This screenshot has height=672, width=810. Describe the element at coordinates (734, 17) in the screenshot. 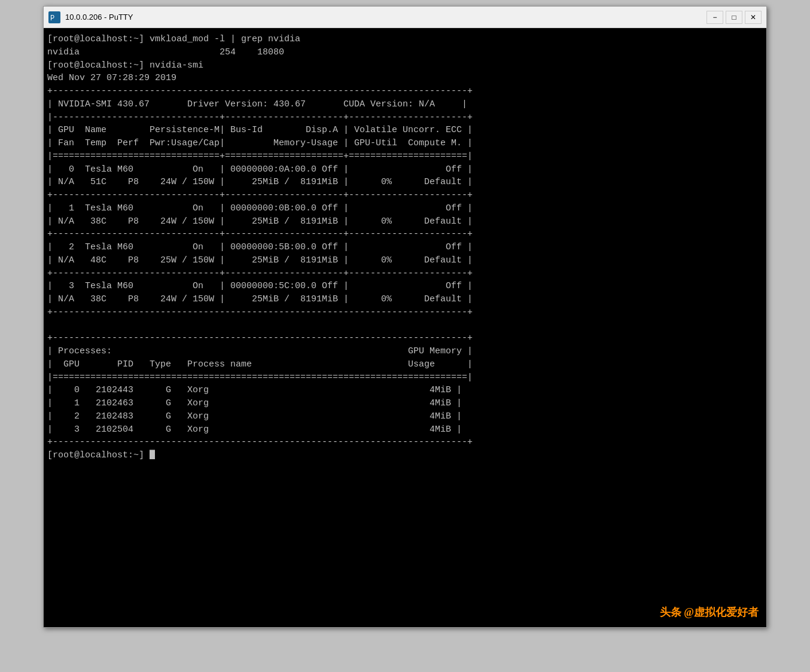

I see `window-controls: − □ ✕` at that location.